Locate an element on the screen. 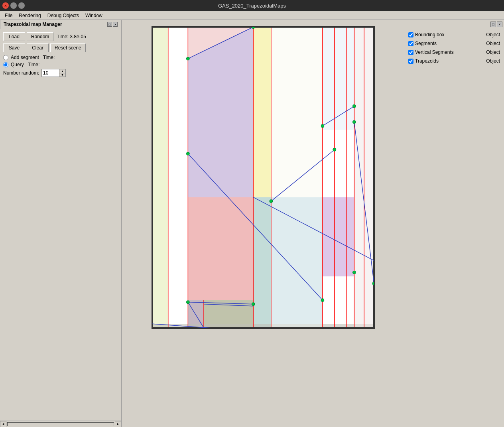 Image resolution: width=504 pixels, height=427 pixels. segments-value: Object is located at coordinates (493, 43).